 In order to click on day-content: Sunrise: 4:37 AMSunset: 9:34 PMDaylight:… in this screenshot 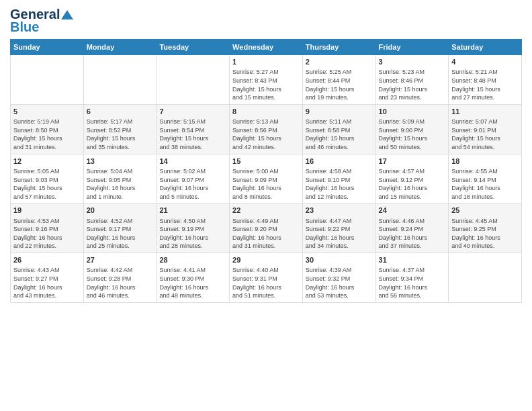, I will do `click(412, 283)`.